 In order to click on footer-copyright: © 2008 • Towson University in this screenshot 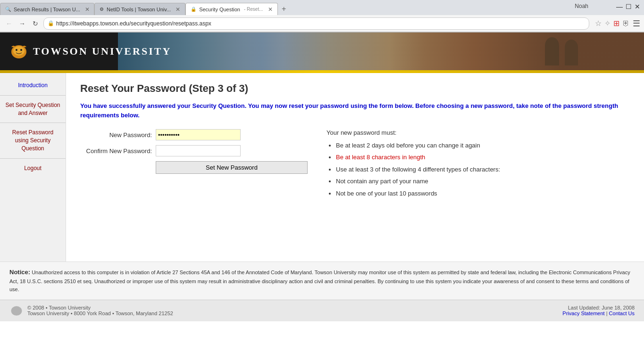, I will do `click(100, 308)`.